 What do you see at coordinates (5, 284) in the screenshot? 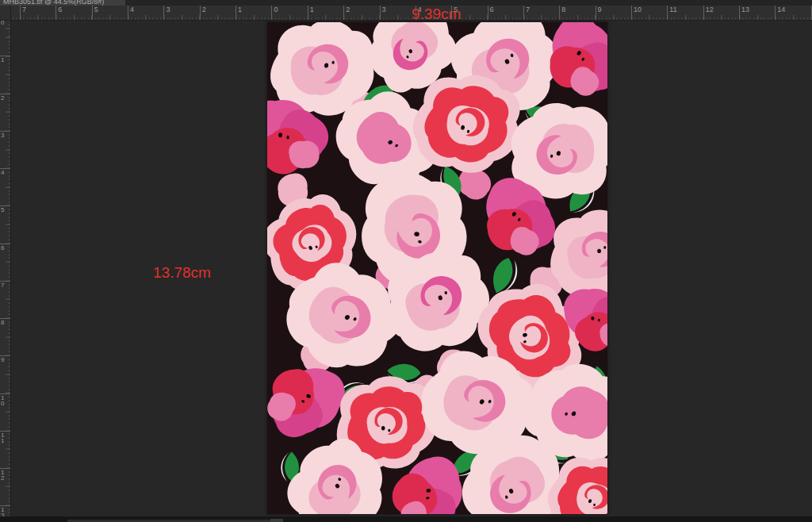
I see `v-ruler-label: 7` at bounding box center [5, 284].